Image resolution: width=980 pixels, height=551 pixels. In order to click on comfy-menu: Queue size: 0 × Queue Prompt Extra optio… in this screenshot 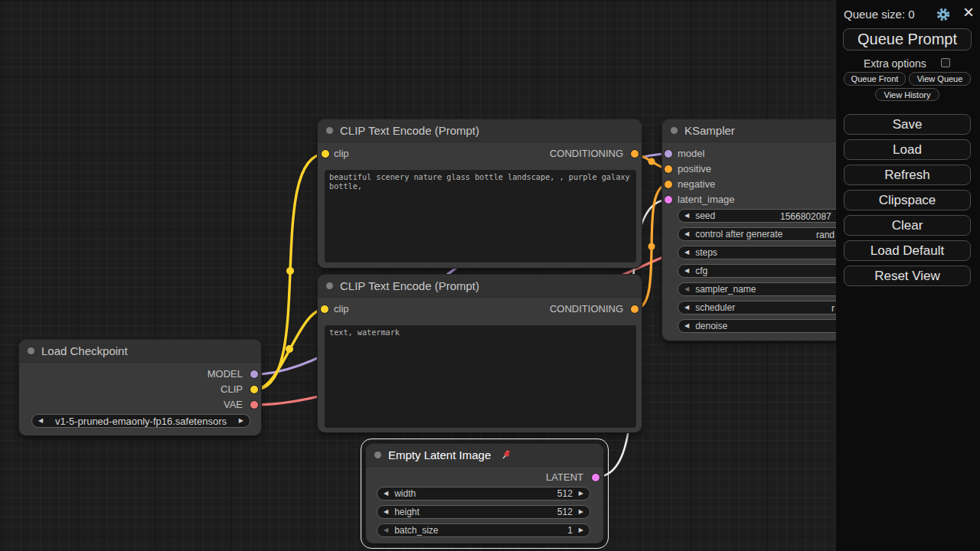, I will do `click(908, 276)`.